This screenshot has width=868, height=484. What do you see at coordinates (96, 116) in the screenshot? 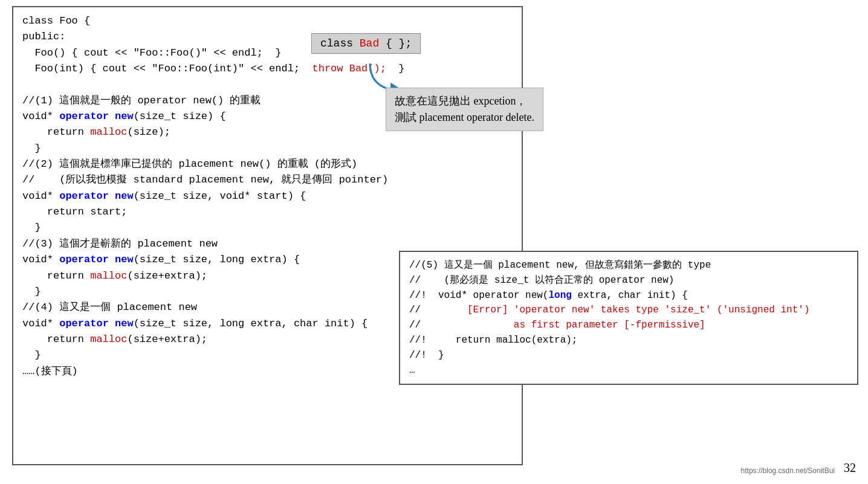
I see `op-new-1: operator new` at bounding box center [96, 116].